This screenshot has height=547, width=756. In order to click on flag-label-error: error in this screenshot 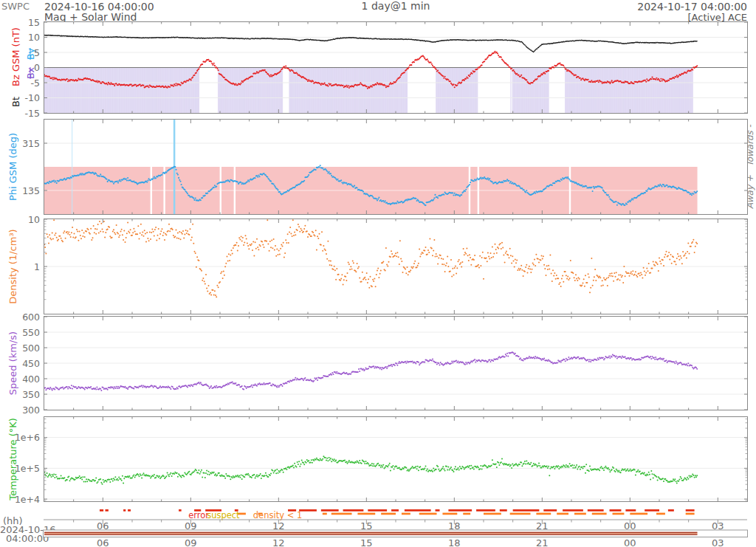, I will do `click(199, 515)`.